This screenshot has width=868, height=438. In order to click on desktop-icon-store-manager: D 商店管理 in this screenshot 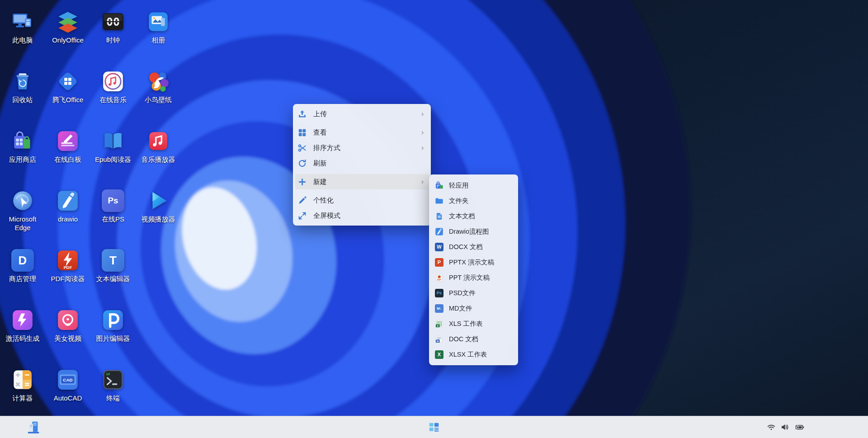, I will do `click(23, 275)`.